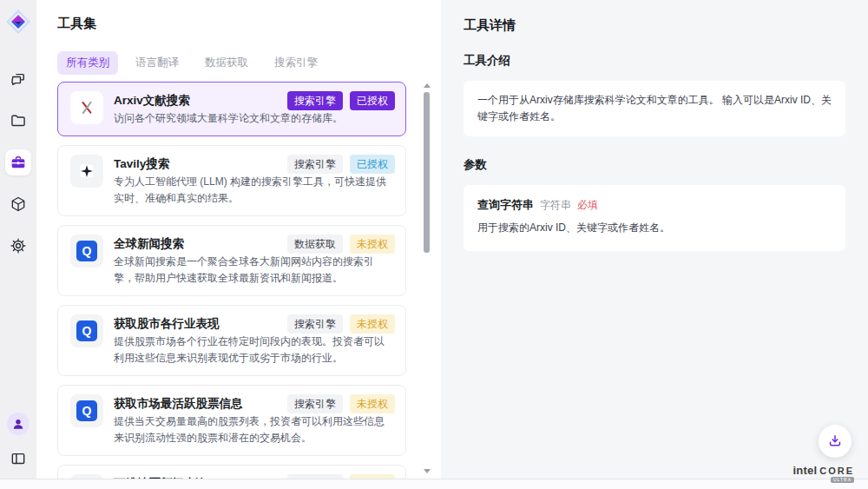 This screenshot has width=868, height=489. I want to click on sparkle-star-icon, so click(87, 171).